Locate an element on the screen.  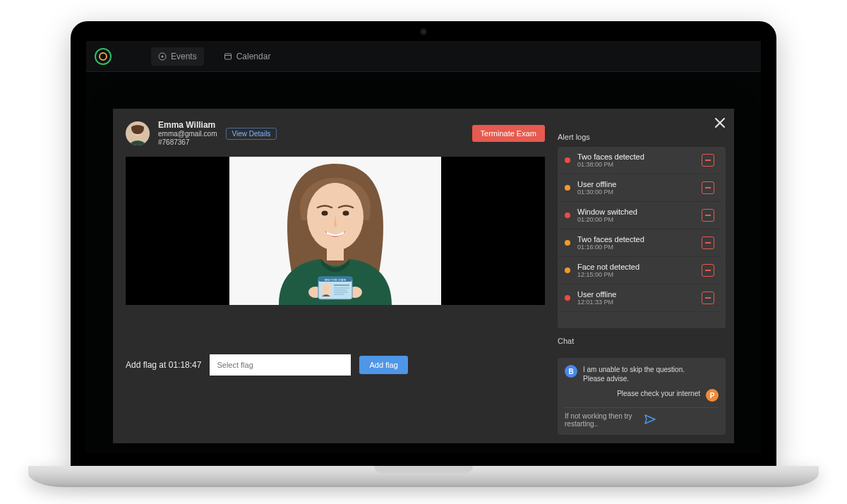
add-flag-label: Add flag at 01:18:47 is located at coordinates (164, 365).